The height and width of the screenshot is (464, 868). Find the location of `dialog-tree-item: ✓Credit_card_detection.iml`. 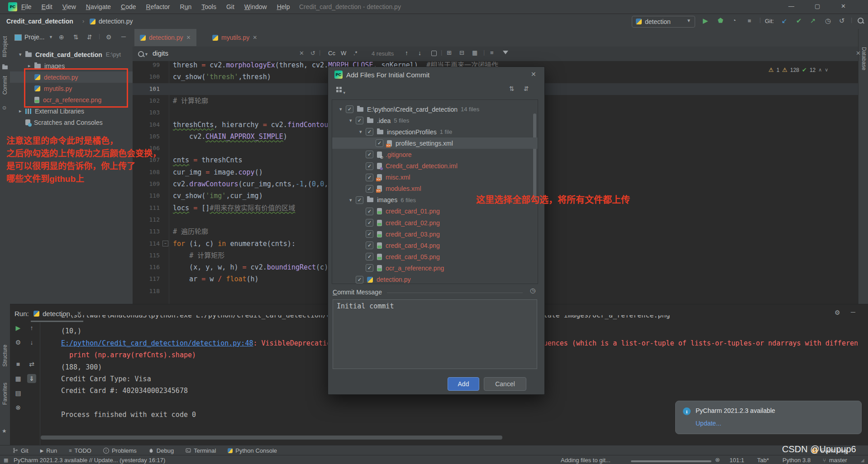

dialog-tree-item: ✓Credit_card_detection.iml is located at coordinates (435, 166).